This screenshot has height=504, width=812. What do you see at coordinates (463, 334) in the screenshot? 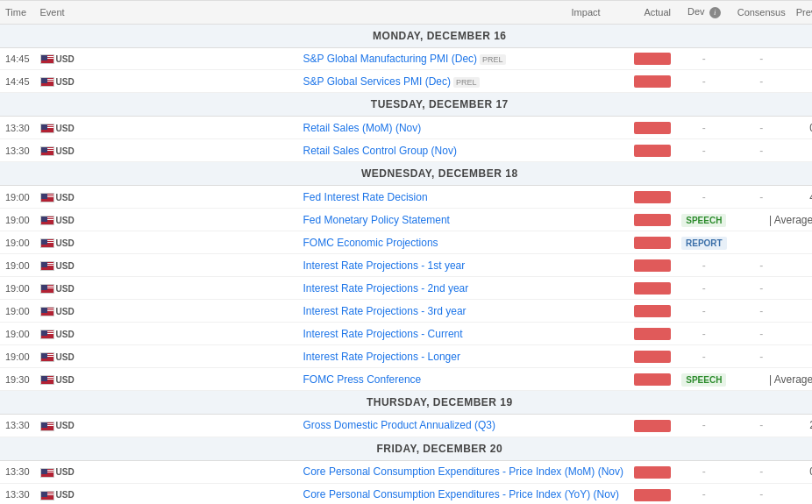
I see `event-name: Interest Rate Projections - Current` at bounding box center [463, 334].